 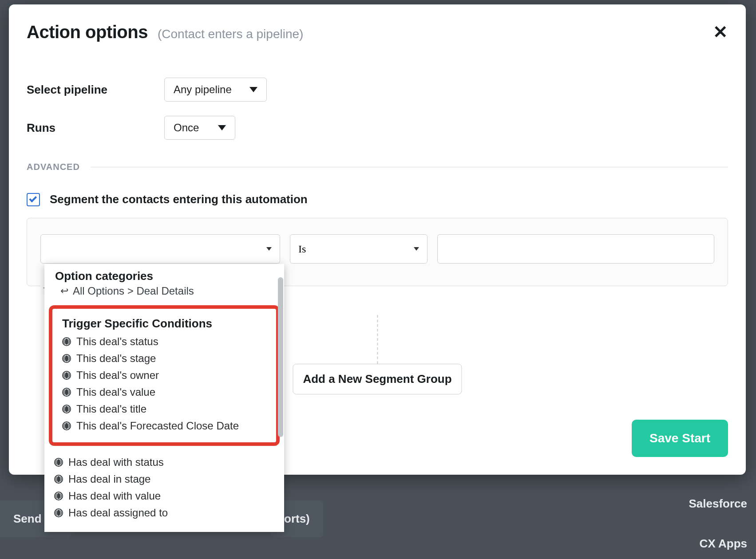 What do you see at coordinates (164, 375) in the screenshot?
I see `trigger-conditions-highlight: Trigger Specific Conditions This deal's …` at bounding box center [164, 375].